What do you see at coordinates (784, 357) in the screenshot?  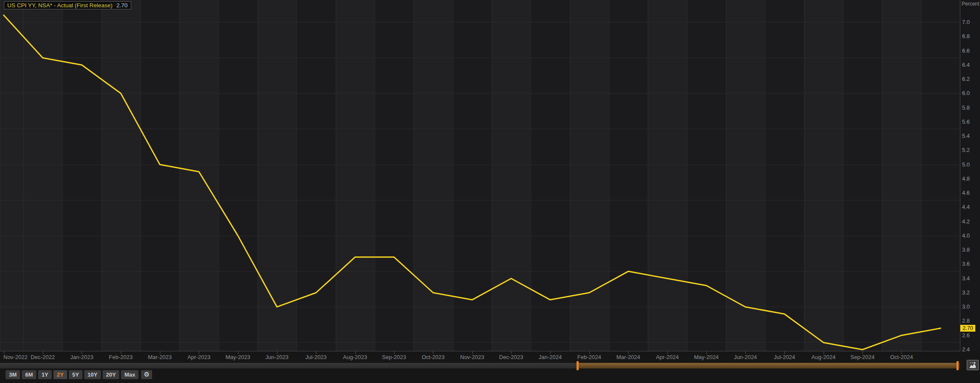 I see `x-axis-month-label: Jul-2024` at bounding box center [784, 357].